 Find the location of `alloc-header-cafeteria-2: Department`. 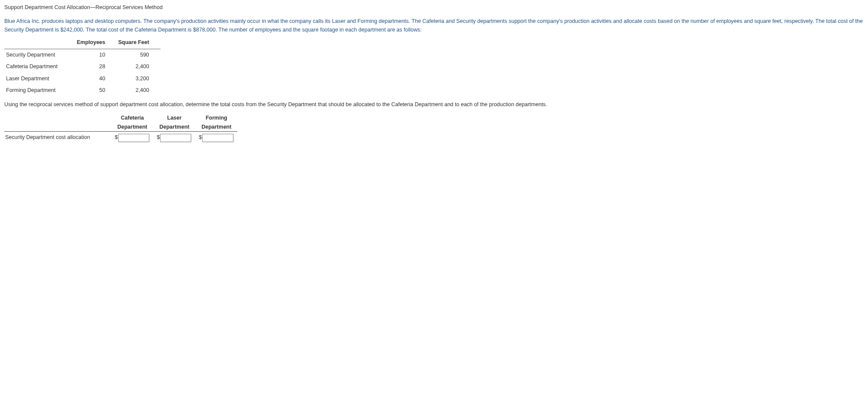

alloc-header-cafeteria-2: Department is located at coordinates (132, 127).